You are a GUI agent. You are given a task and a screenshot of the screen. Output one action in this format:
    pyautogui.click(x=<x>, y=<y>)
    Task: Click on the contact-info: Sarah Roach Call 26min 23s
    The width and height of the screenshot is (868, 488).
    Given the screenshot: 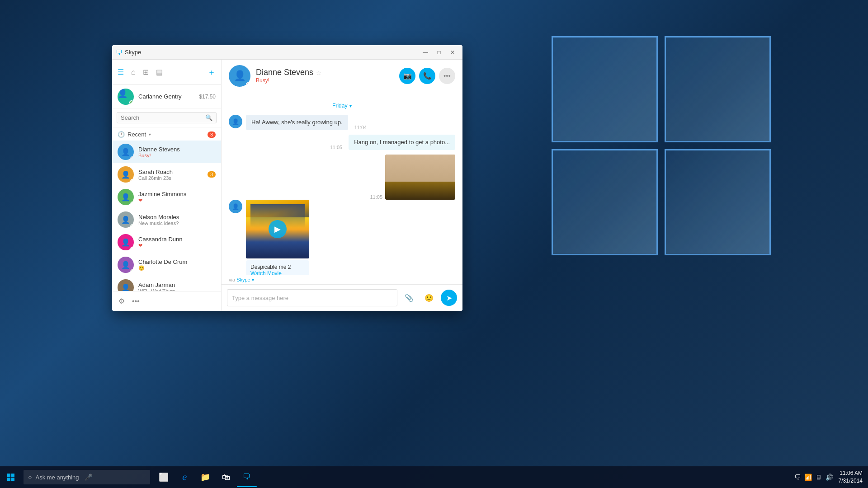 What is the action you would take?
    pyautogui.click(x=171, y=174)
    